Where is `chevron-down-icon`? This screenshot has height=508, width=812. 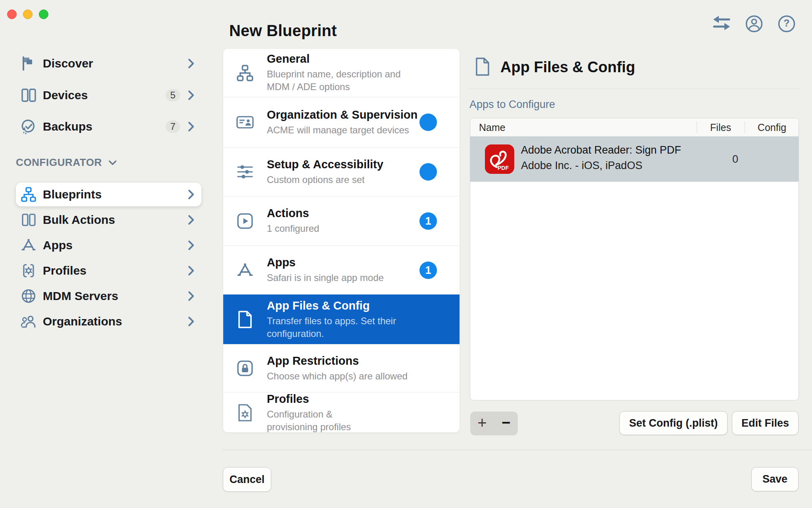
chevron-down-icon is located at coordinates (113, 163).